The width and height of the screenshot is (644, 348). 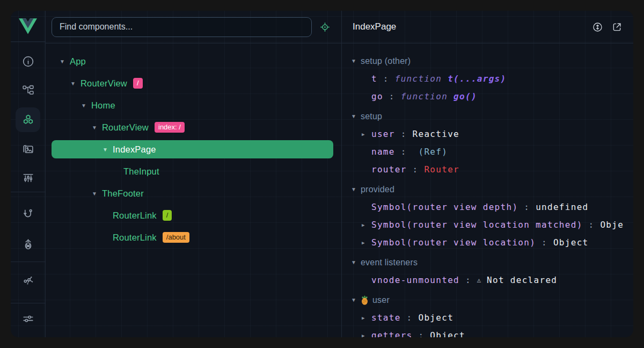 I want to click on state-key: t, so click(x=375, y=78).